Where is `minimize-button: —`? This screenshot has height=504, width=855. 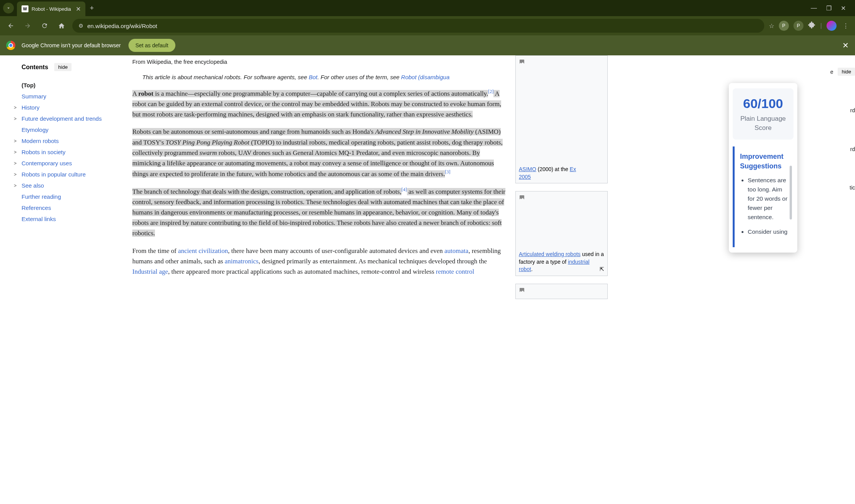
minimize-button: — is located at coordinates (814, 8).